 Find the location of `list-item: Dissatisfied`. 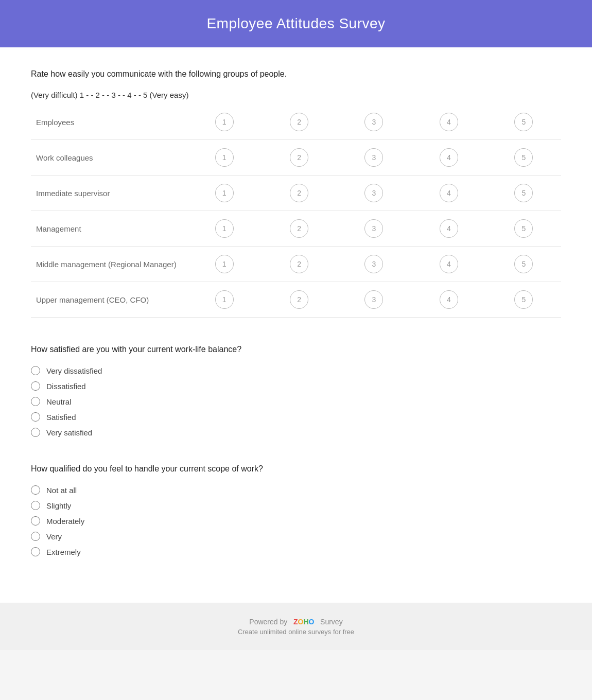

list-item: Dissatisfied is located at coordinates (296, 386).